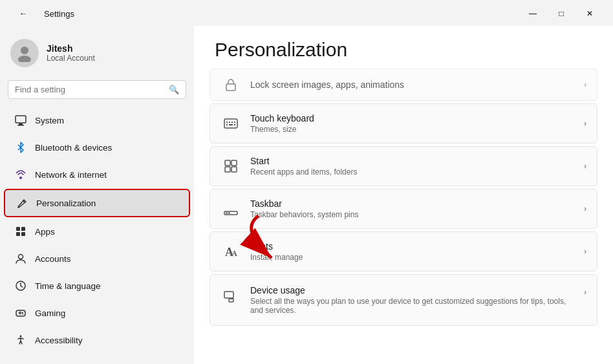  I want to click on content-header: Personalization, so click(403, 47).